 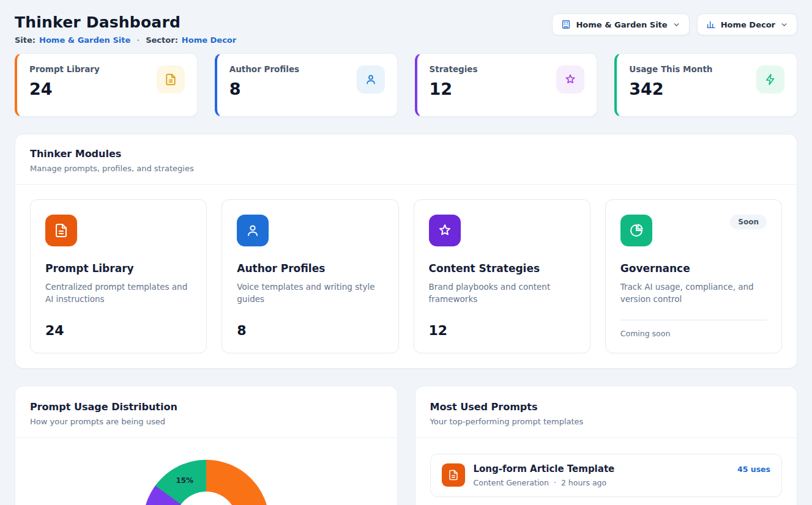 What do you see at coordinates (620, 24) in the screenshot?
I see `site-selector-dropdown: Home & Garden Site` at bounding box center [620, 24].